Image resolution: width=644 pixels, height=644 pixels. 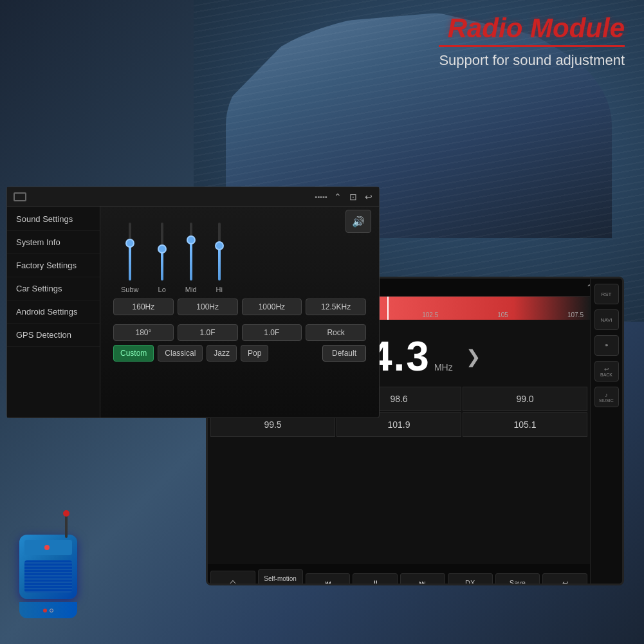 I want to click on eq-btn-custom: Custom, so click(x=134, y=353).